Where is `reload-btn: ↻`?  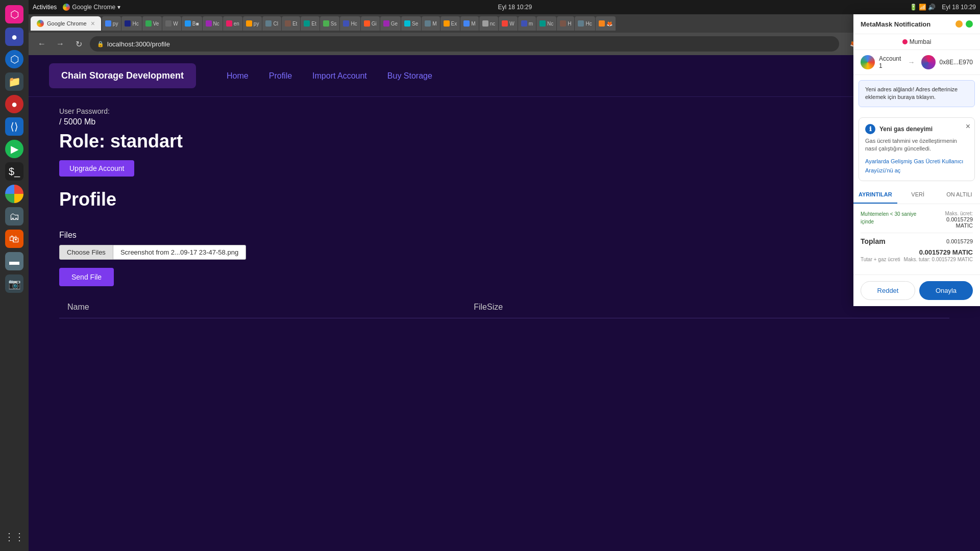 reload-btn: ↻ is located at coordinates (79, 44).